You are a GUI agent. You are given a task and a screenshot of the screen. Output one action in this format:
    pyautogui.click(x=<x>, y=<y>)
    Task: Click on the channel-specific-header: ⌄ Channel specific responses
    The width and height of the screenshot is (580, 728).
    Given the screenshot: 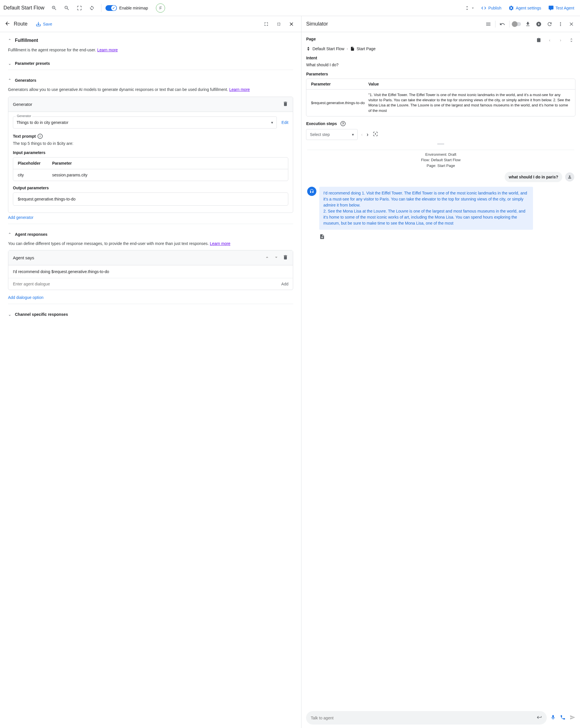 What is the action you would take?
    pyautogui.click(x=150, y=314)
    